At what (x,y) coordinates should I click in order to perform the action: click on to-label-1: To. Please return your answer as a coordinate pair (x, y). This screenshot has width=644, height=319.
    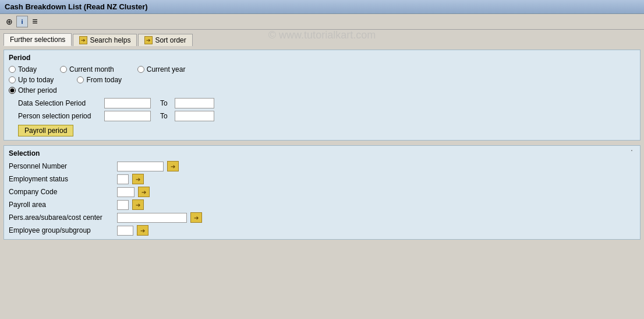
    Looking at the image, I should click on (164, 103).